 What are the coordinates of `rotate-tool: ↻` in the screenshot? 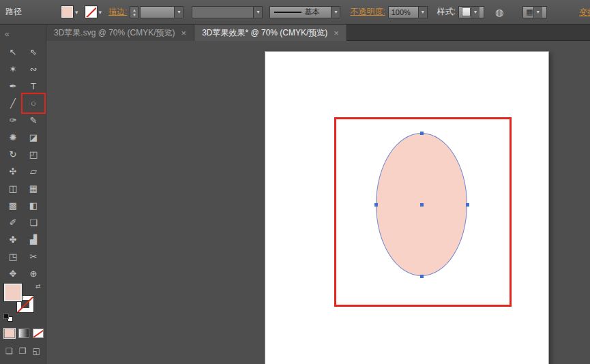 It's located at (13, 154).